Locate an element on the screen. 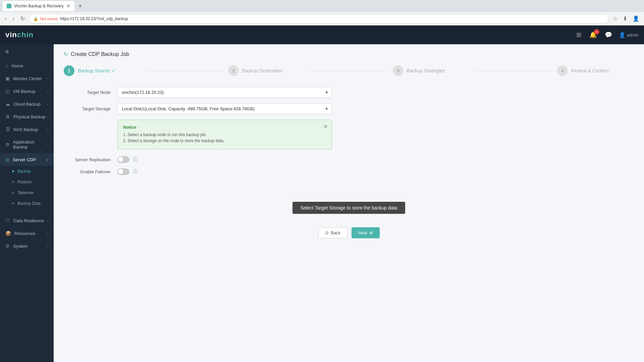  server-replication-label: Server Replication is located at coordinates (91, 160).